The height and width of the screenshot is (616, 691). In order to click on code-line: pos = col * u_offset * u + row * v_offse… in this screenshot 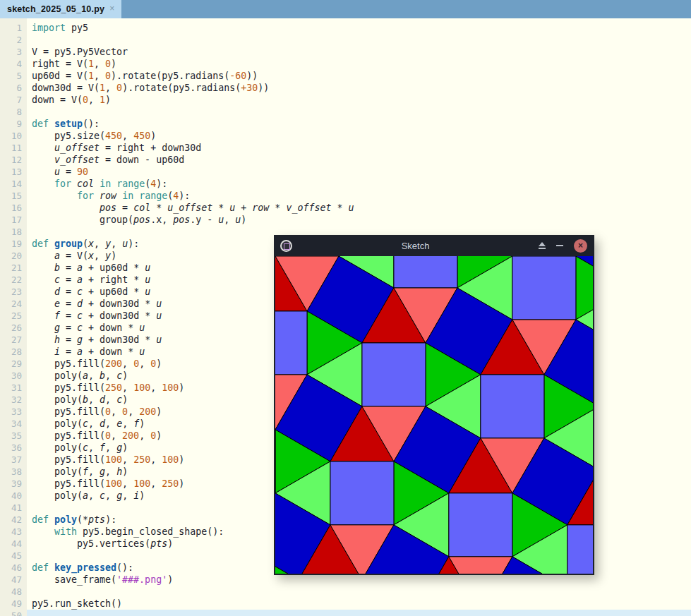, I will do `click(359, 207)`.